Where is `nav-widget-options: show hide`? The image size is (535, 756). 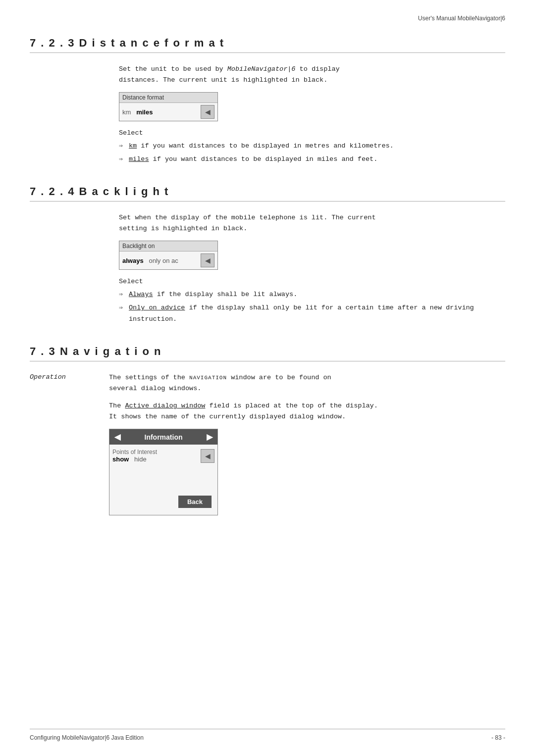 nav-widget-options: show hide is located at coordinates (135, 459).